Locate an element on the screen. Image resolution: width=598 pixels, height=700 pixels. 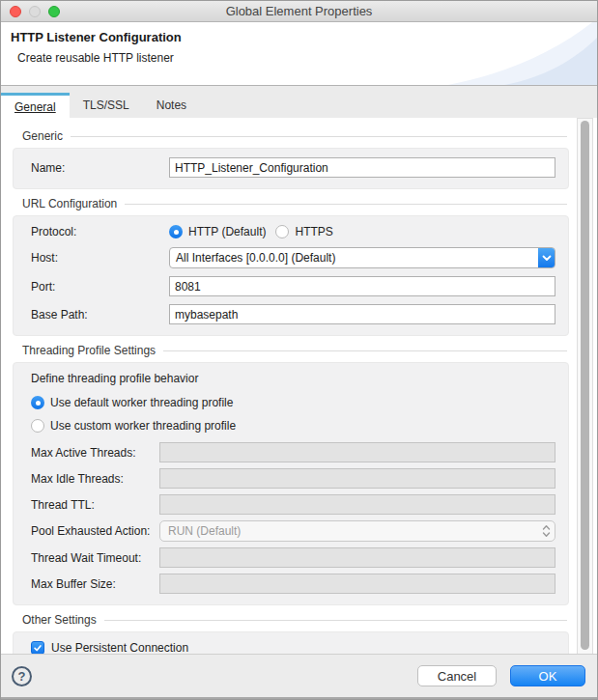
https-radio is located at coordinates (282, 232).